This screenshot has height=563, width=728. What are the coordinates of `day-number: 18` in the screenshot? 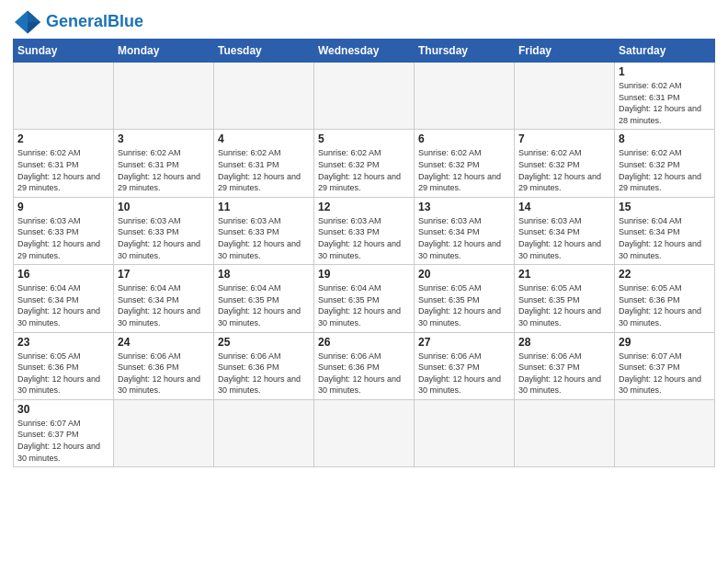 It's located at (264, 274).